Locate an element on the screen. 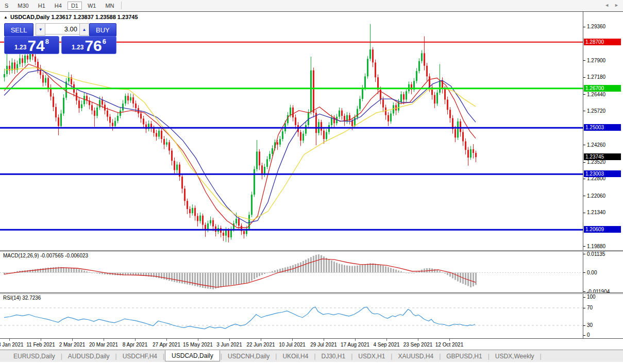 This screenshot has width=623, height=364. date-tick-label: 23 Jan 2021 is located at coordinates (12, 345).